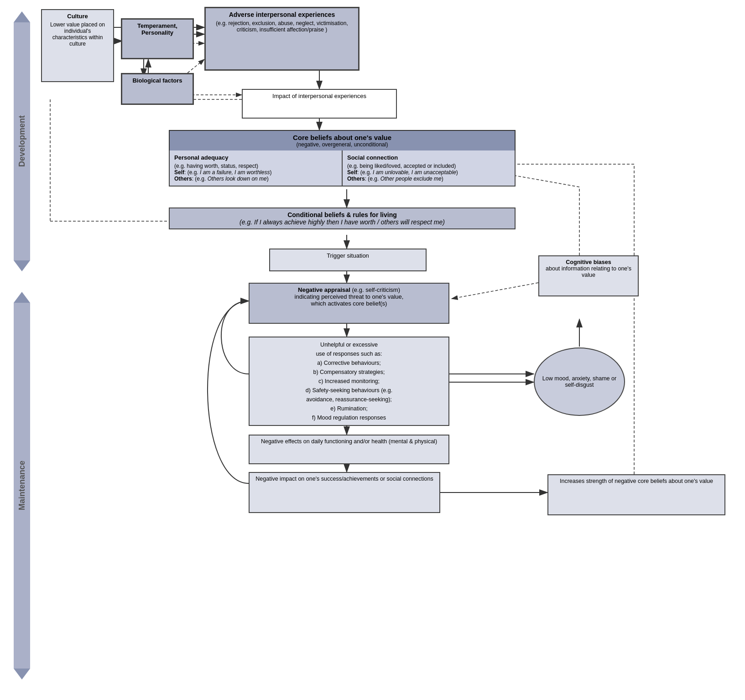 This screenshot has height=700, width=745. What do you see at coordinates (78, 34) in the screenshot?
I see `culture-body: Lower value placed on individual's chara…` at bounding box center [78, 34].